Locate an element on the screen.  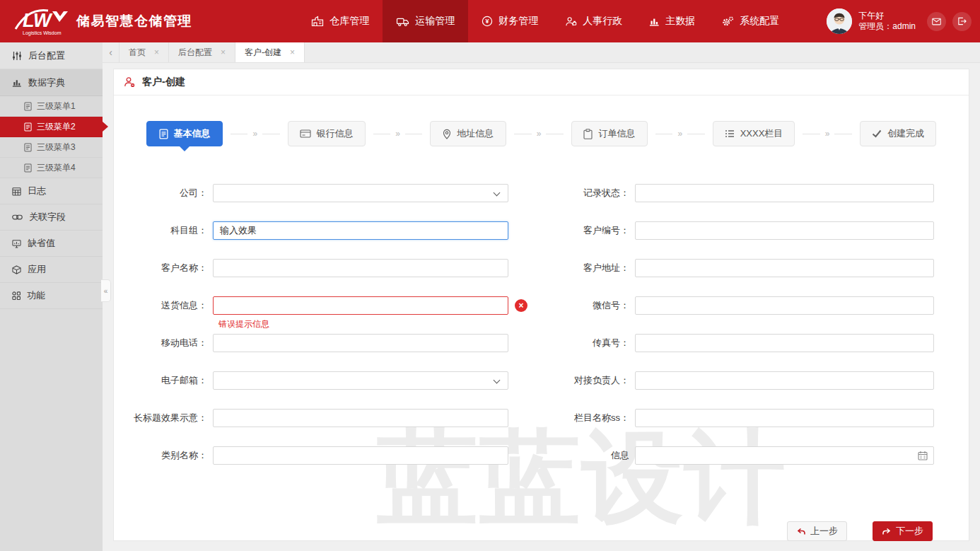
contact-person-input is located at coordinates (785, 381).